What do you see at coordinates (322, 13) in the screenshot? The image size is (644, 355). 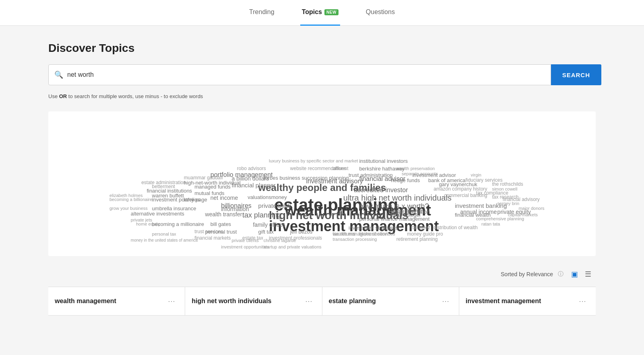 I see `top-nav: Trending Topics NEW Questions` at bounding box center [322, 13].